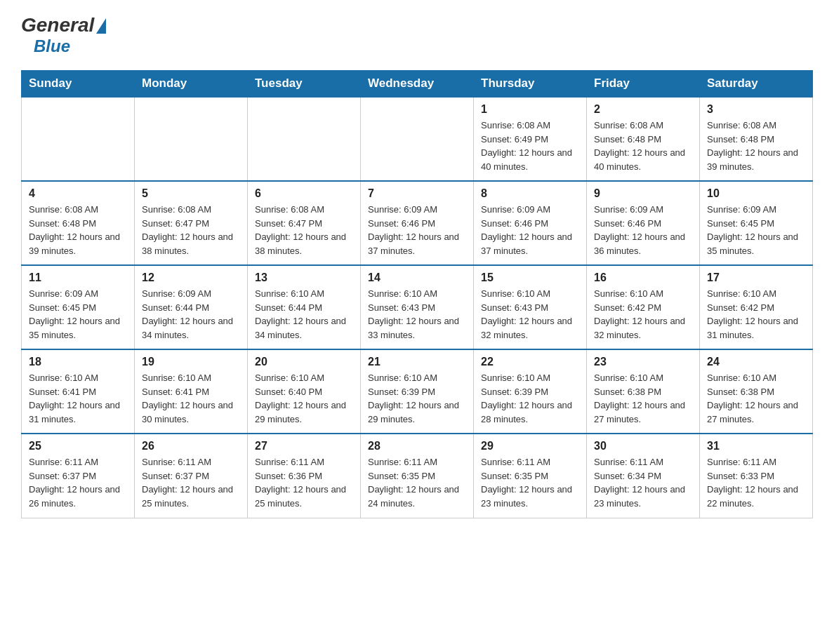 The height and width of the screenshot is (644, 834). What do you see at coordinates (530, 362) in the screenshot?
I see `day-number: 22` at bounding box center [530, 362].